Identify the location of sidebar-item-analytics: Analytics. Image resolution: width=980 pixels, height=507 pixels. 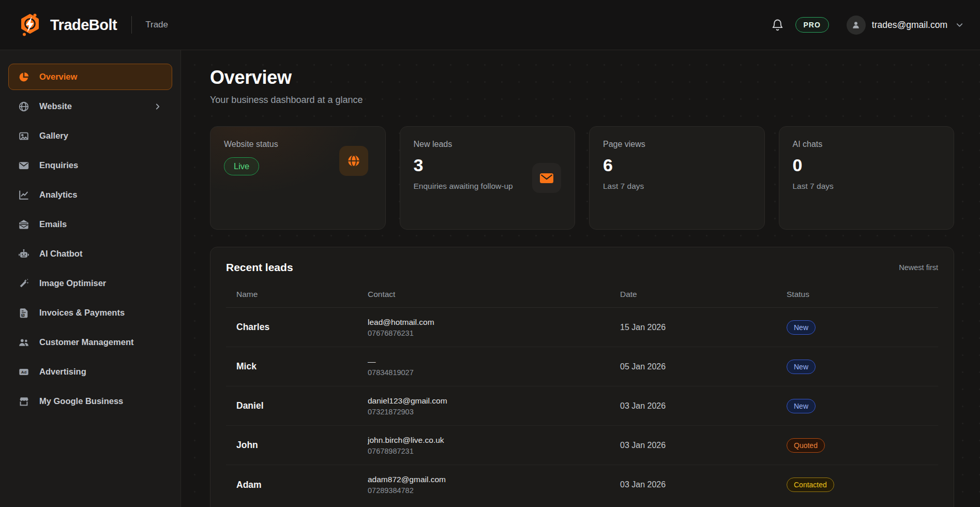
(90, 195).